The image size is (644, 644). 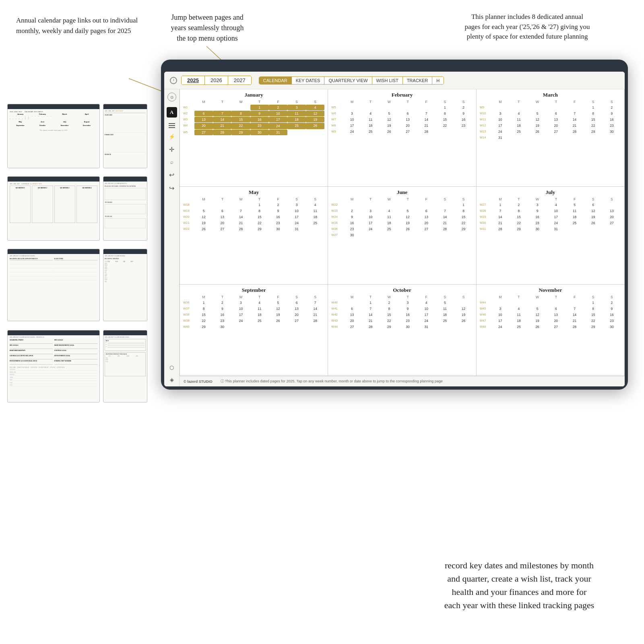 What do you see at coordinates (278, 132) in the screenshot?
I see `jan-31: 31` at bounding box center [278, 132].